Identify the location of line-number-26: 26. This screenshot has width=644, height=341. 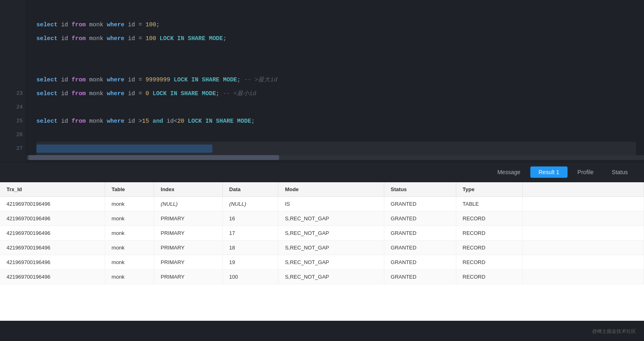
(11, 135).